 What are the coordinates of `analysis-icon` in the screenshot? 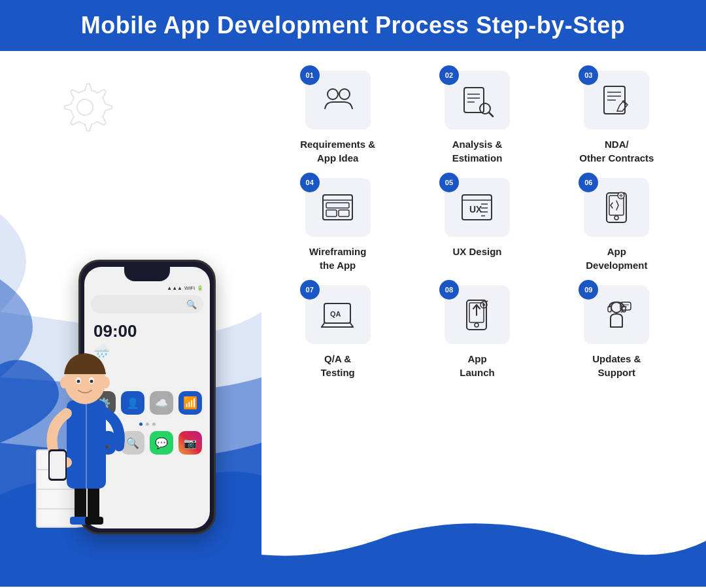 It's located at (477, 101).